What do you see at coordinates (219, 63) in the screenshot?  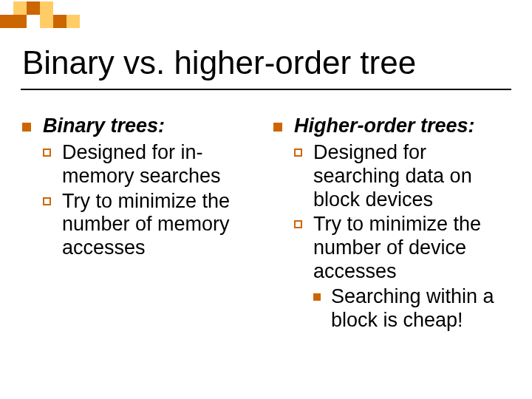 I see `slide-title: Binary vs. higher-order tree` at bounding box center [219, 63].